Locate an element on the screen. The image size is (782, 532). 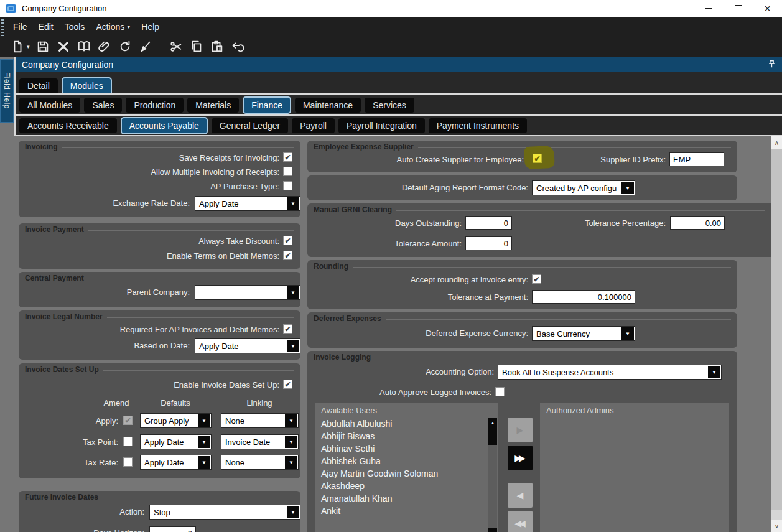
enable-invoice-dates-checkbox: ✔ is located at coordinates (287, 385).